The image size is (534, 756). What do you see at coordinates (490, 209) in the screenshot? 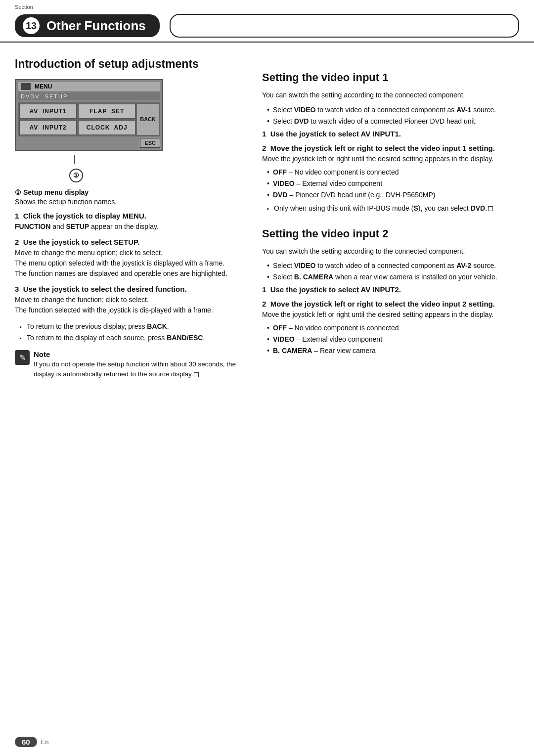
I see `end-mark-ipbus` at bounding box center [490, 209].